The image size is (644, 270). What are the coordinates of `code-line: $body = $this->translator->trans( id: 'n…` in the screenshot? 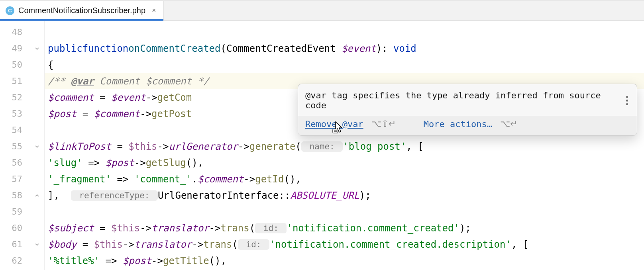 It's located at (344, 245).